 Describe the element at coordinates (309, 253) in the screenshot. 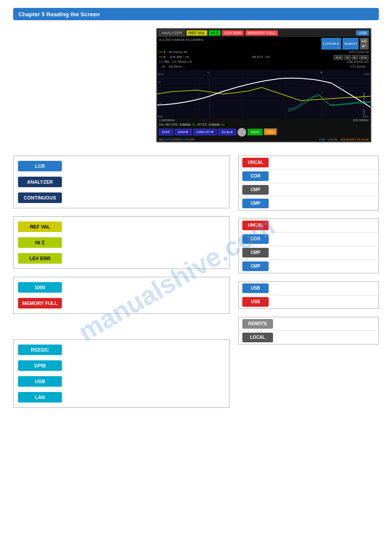

I see `cmp3-row: CMP` at that location.